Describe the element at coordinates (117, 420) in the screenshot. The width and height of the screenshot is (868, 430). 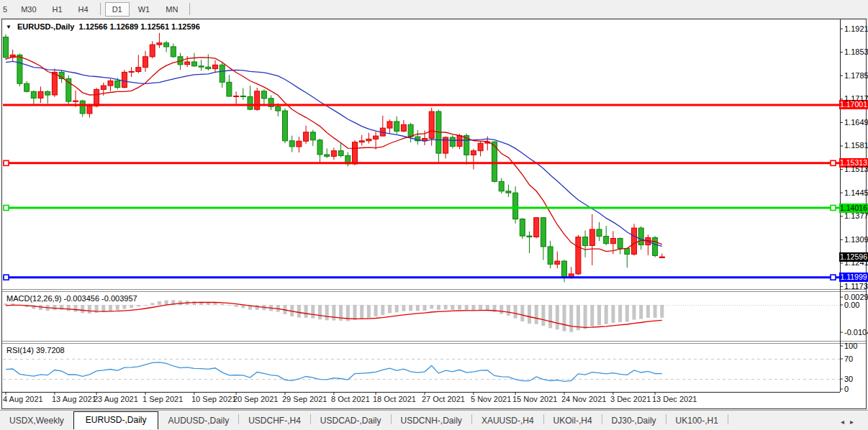
I see `tab-eurusd-daily: EURUSD-,Daily` at that location.